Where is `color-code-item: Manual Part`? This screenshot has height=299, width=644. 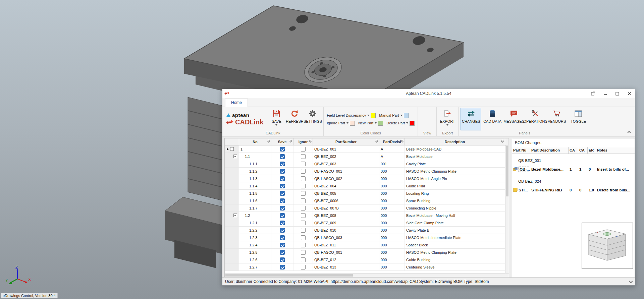
color-code-item: Manual Part is located at coordinates (394, 115).